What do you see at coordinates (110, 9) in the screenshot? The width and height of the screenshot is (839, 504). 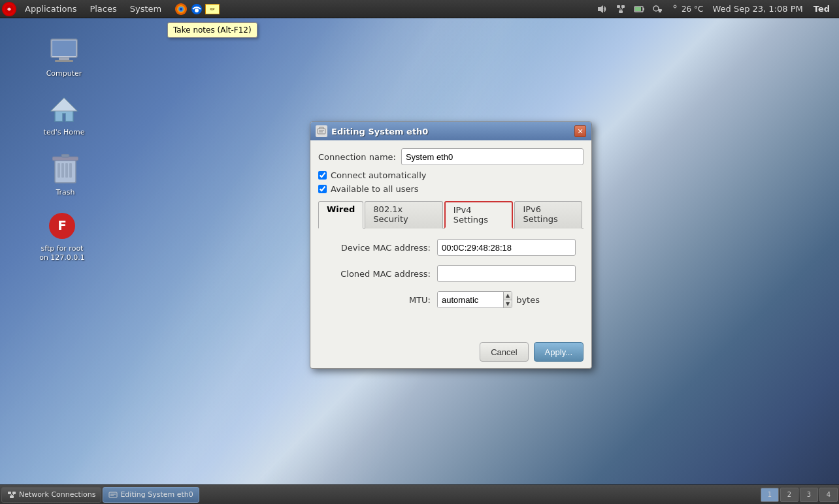 I see `top-menu-bar: Applications Places System` at bounding box center [110, 9].